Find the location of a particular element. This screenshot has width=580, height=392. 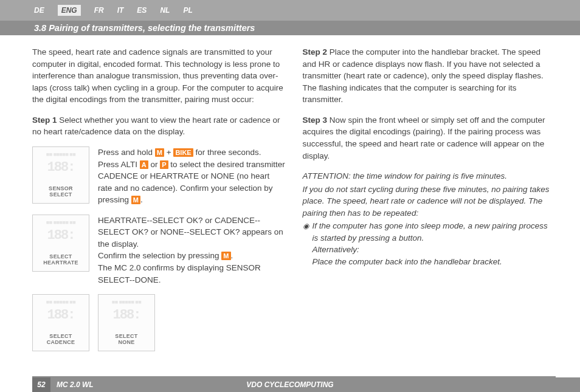

footer-bar: 52 MC 2.0 WL VDO CYCLECOMPUTING is located at coordinates (306, 385).